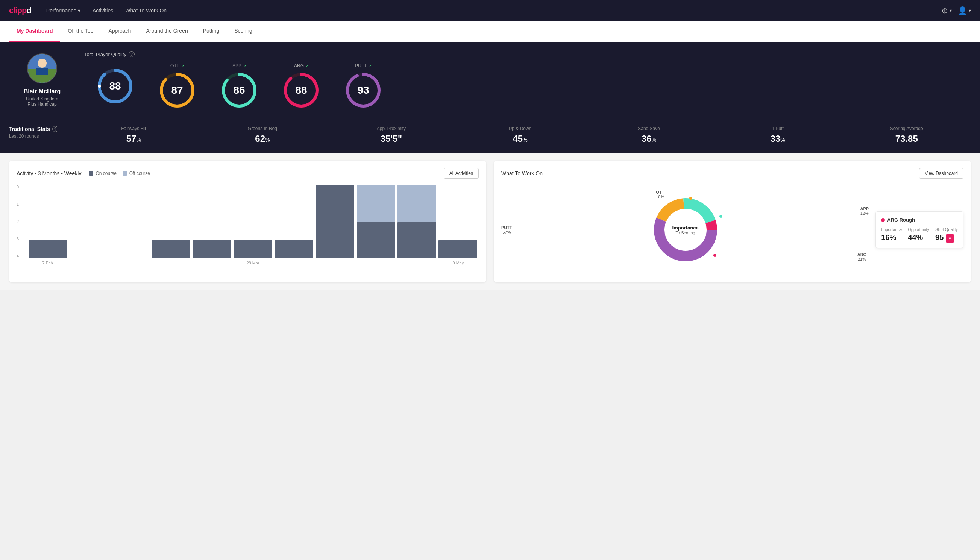 Image resolution: width=980 pixels, height=560 pixels. Describe the element at coordinates (177, 66) in the screenshot. I see `ott-label: OTT ↗` at that location.